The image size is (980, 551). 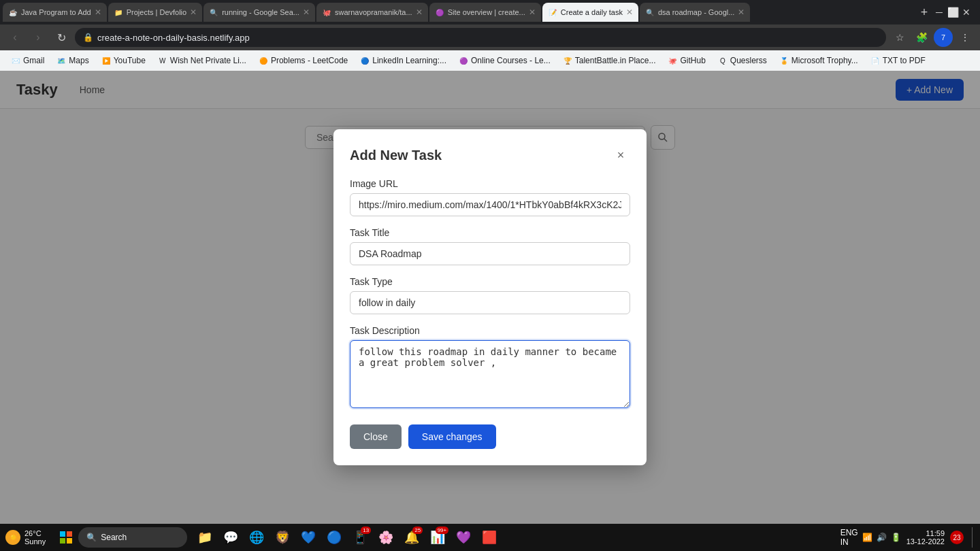 I want to click on language-indicator: ENGIN, so click(x=849, y=537).